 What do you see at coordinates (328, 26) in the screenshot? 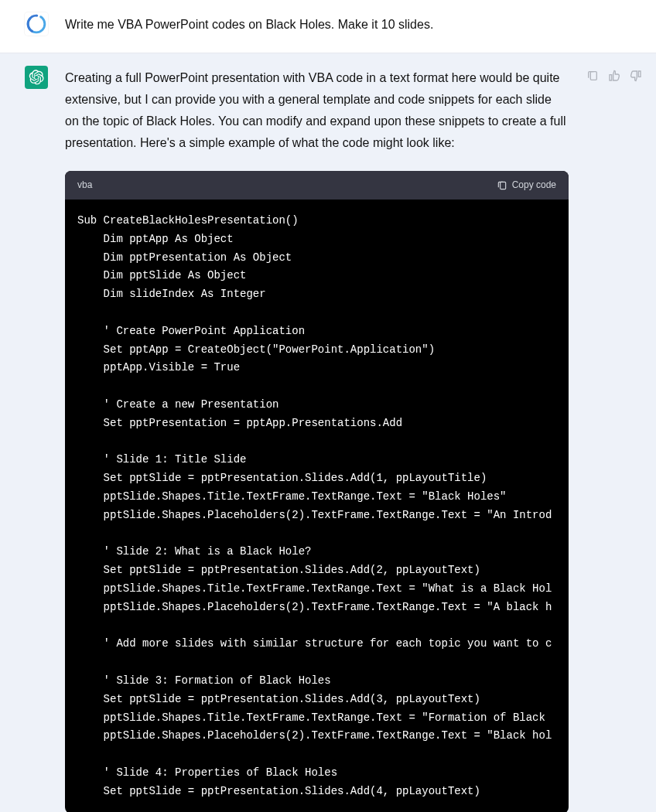
I see `user-message-row: Write me VBA PowerPoint codes on Black H…` at bounding box center [328, 26].